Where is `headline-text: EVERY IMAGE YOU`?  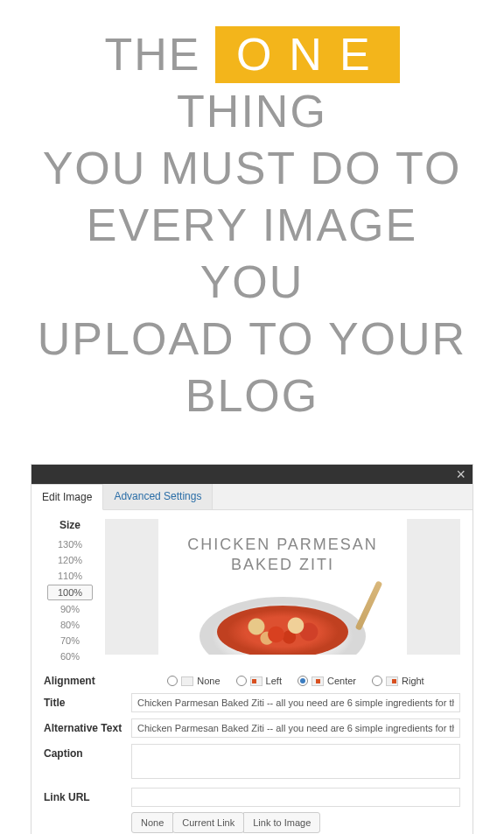 headline-text: EVERY IMAGE YOU is located at coordinates (252, 254).